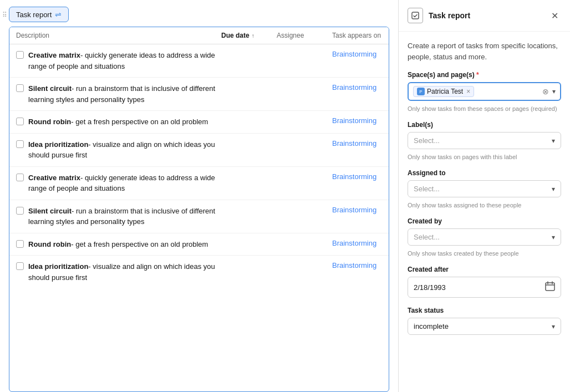 The image size is (570, 392). Describe the element at coordinates (508, 92) in the screenshot. I see `spaces-text-input` at that location.